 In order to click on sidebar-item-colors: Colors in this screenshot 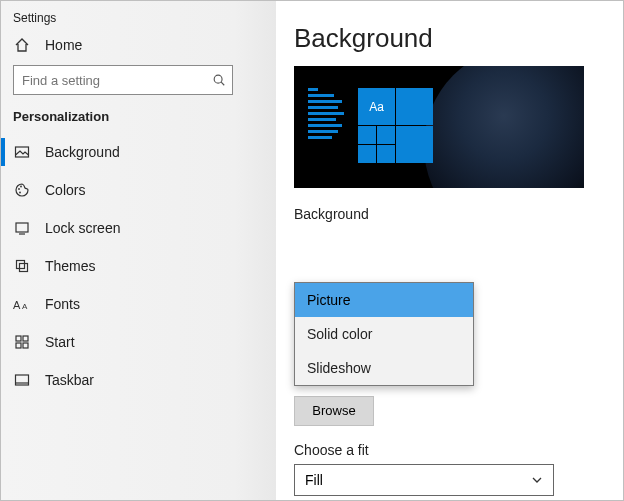, I will do `click(138, 190)`.